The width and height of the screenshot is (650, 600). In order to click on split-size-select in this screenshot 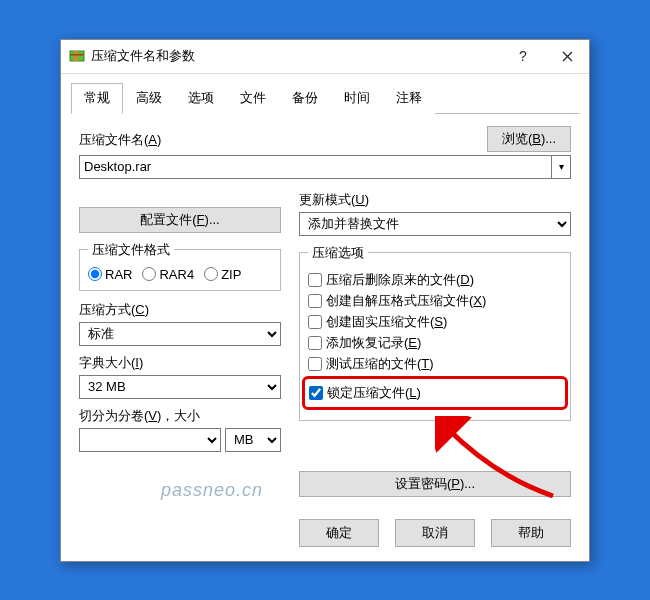, I will do `click(150, 440)`.